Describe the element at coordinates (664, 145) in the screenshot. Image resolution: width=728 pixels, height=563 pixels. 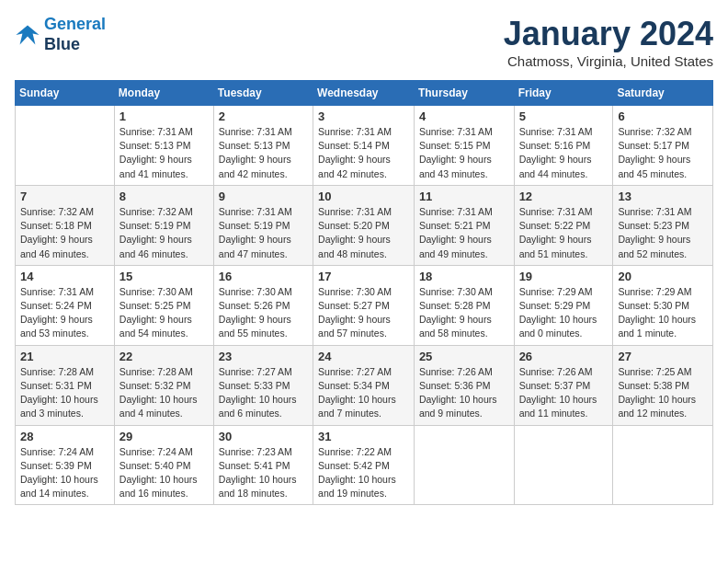
I see `calendar-cell: 6Sunrise: 7:32 AMSunset: 5:17 PMDaylight…` at that location.